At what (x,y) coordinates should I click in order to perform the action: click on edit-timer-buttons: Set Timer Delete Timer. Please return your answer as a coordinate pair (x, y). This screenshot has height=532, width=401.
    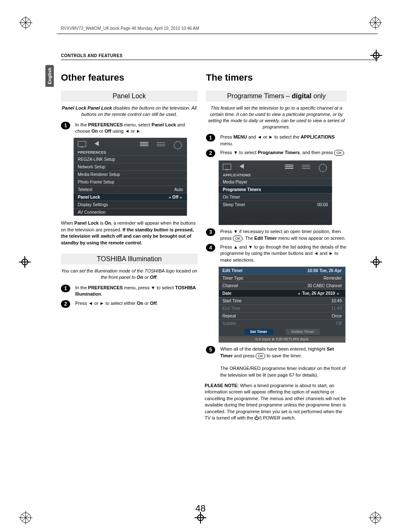
    Looking at the image, I should click on (282, 332).